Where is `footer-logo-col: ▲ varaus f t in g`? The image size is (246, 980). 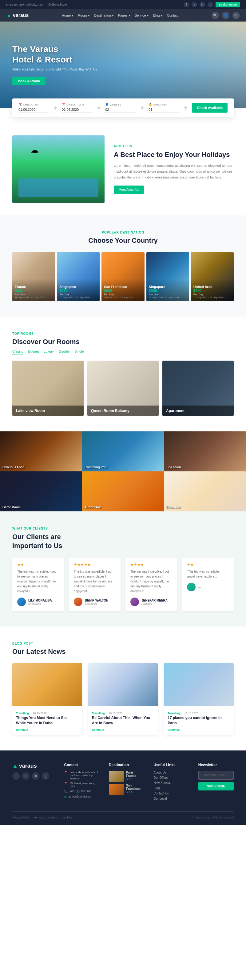 footer-logo-col: ▲ varaus f t in g is located at coordinates (33, 783).